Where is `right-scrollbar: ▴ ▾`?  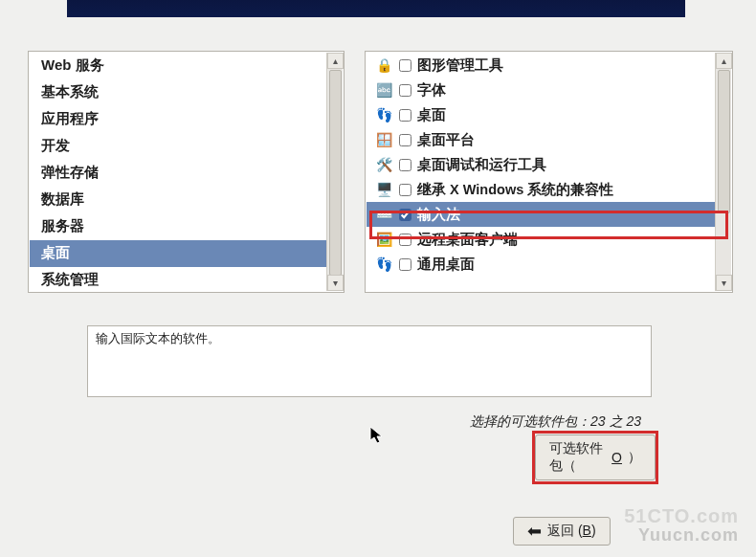 right-scrollbar: ▴ ▾ is located at coordinates (723, 172).